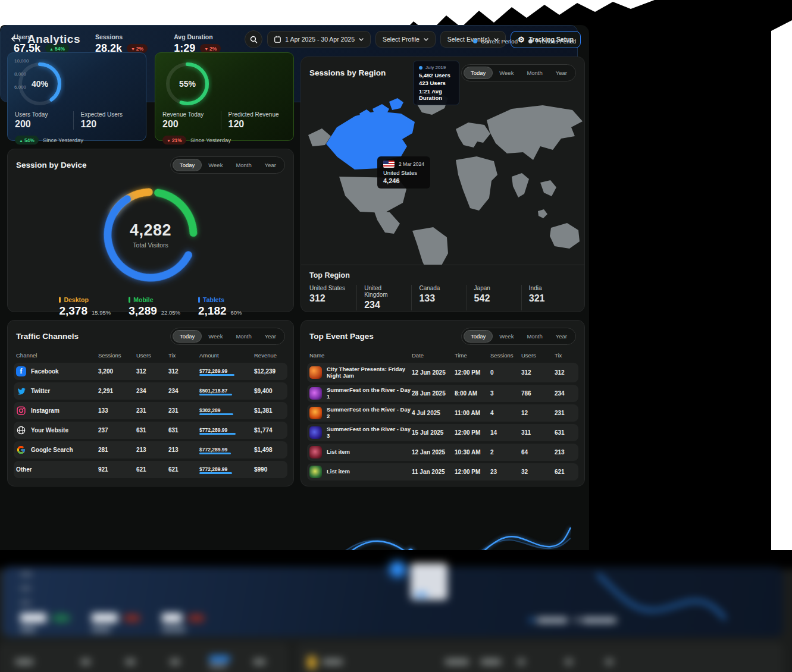 The image size is (792, 672). Describe the element at coordinates (253, 39) in the screenshot. I see `search-button` at that location.